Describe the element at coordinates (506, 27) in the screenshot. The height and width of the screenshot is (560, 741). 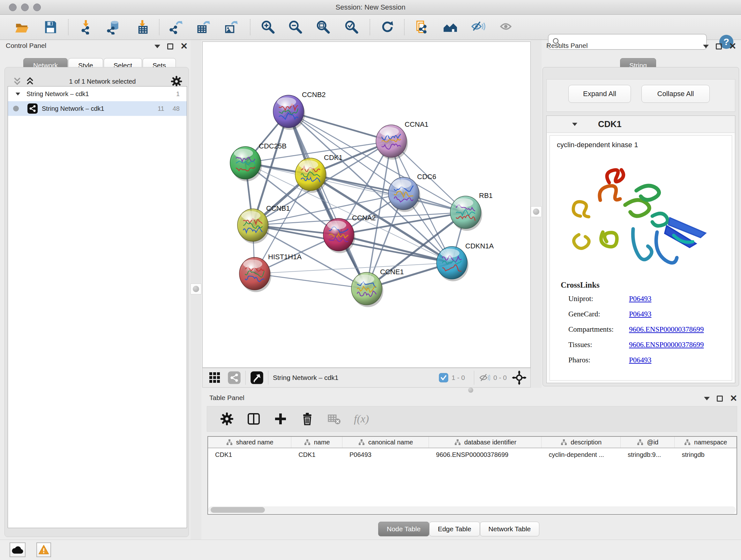
I see `show-all-icon` at that location.